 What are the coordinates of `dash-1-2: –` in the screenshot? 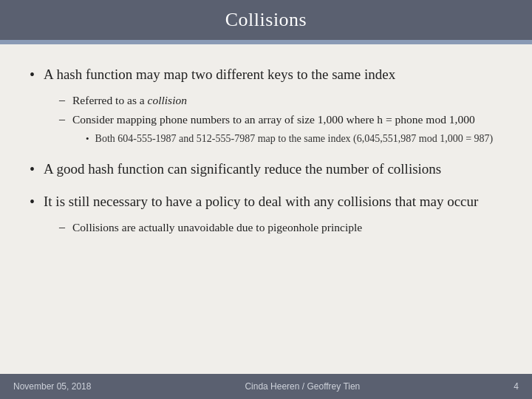 It's located at (62, 119).